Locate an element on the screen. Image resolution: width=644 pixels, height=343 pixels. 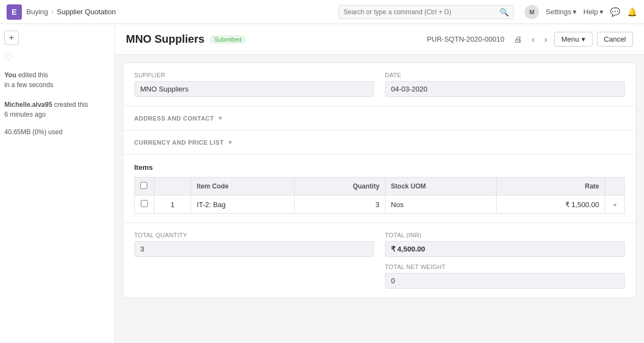
col-header-number is located at coordinates (173, 186).